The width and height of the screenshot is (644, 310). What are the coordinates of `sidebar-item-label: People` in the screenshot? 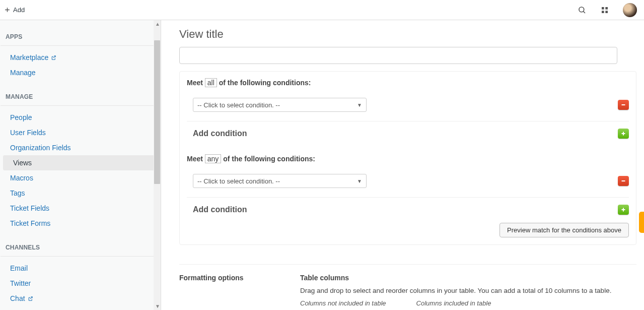 It's located at (21, 117).